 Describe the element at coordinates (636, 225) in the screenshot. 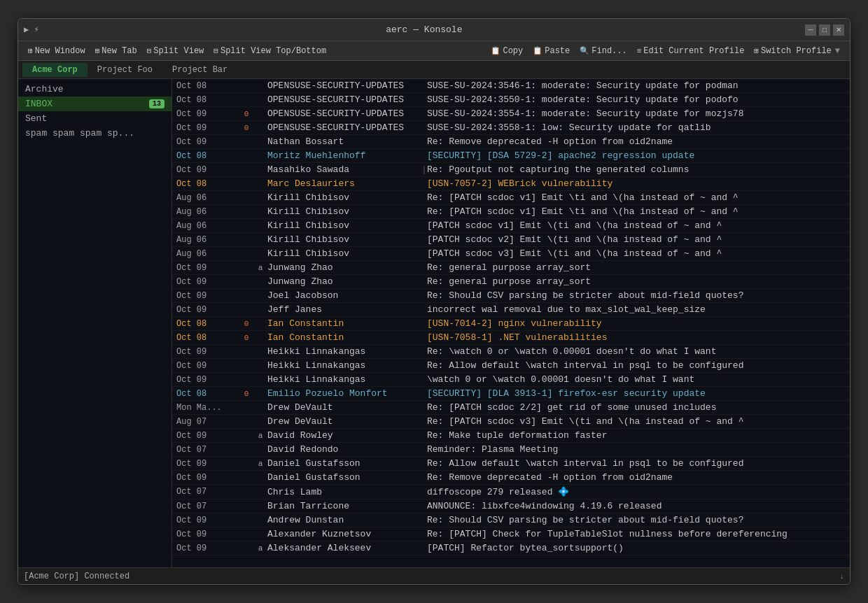

I see `email-subject: [PATCH scdoc v1] Emit \(ti and \(ha inst…` at that location.